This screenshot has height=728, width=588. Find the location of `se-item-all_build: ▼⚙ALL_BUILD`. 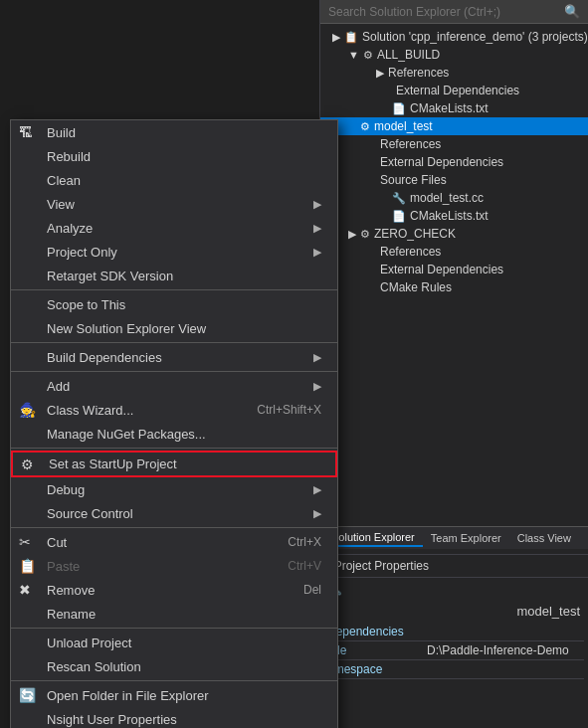

se-item-all_build: ▼⚙ALL_BUILD is located at coordinates (454, 55).